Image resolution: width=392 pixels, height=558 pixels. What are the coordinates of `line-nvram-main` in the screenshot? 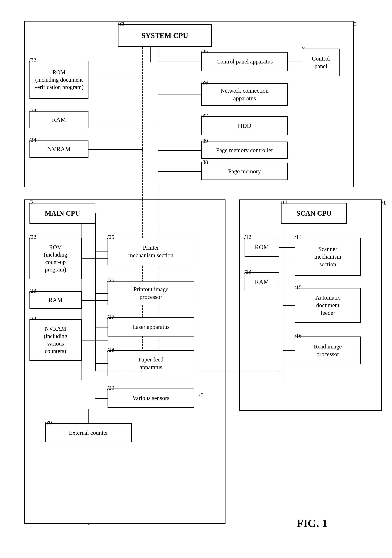 It's located at (95, 340).